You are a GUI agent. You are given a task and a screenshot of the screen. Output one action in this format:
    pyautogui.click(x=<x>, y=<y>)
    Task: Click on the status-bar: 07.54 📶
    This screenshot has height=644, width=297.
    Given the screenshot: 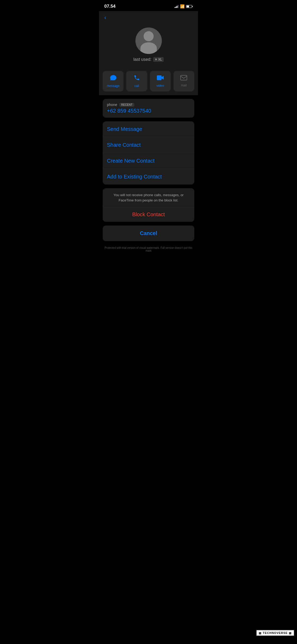 What is the action you would take?
    pyautogui.click(x=148, y=6)
    